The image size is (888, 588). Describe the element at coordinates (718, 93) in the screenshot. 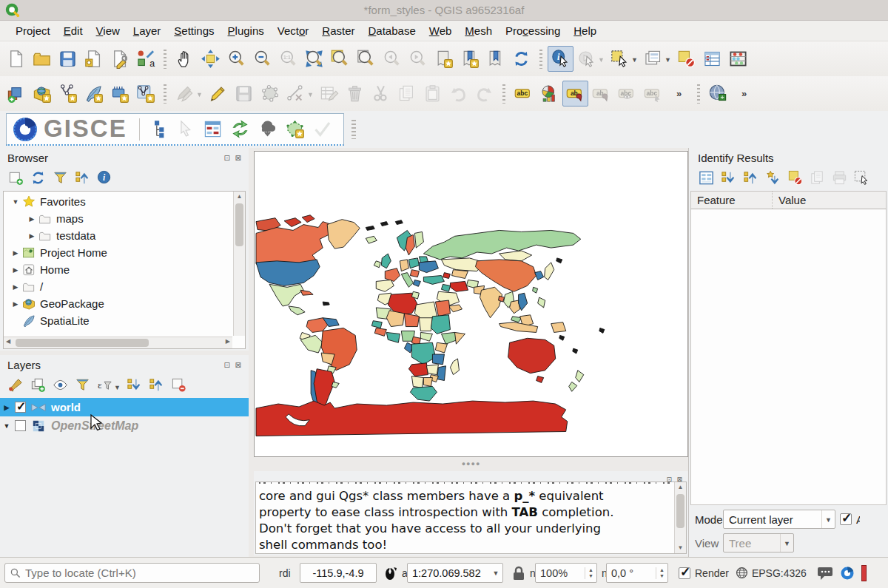

I see `metasearch-button` at that location.